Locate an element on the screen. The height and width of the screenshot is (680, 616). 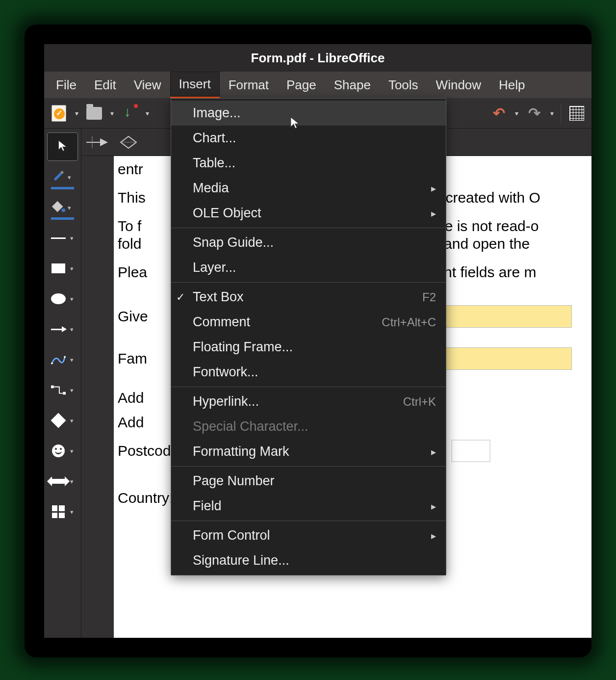
menu-file: File is located at coordinates (66, 85).